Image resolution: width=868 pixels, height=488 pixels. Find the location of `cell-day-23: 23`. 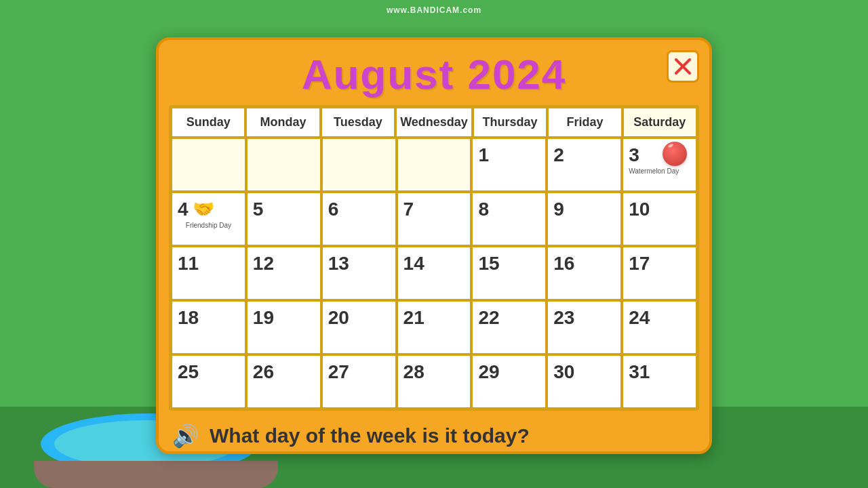

cell-day-23: 23 is located at coordinates (585, 327).